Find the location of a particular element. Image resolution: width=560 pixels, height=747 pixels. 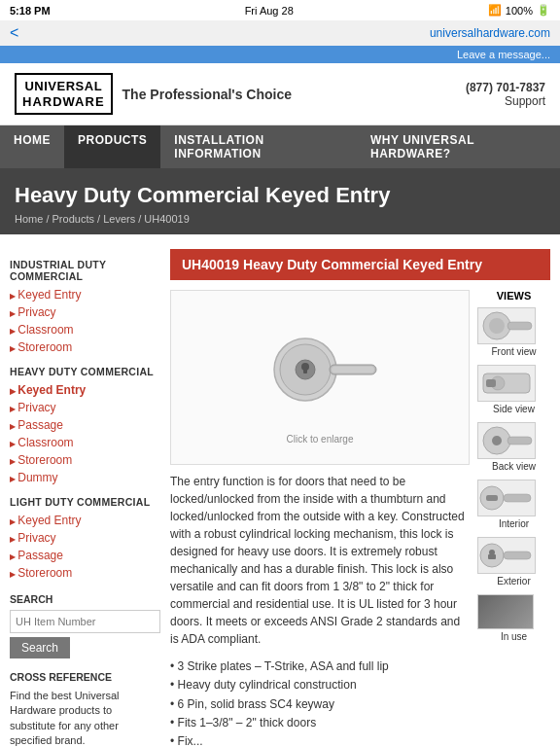

feature-4: Fits 1–3/8" – 2" thick doors is located at coordinates (320, 724).